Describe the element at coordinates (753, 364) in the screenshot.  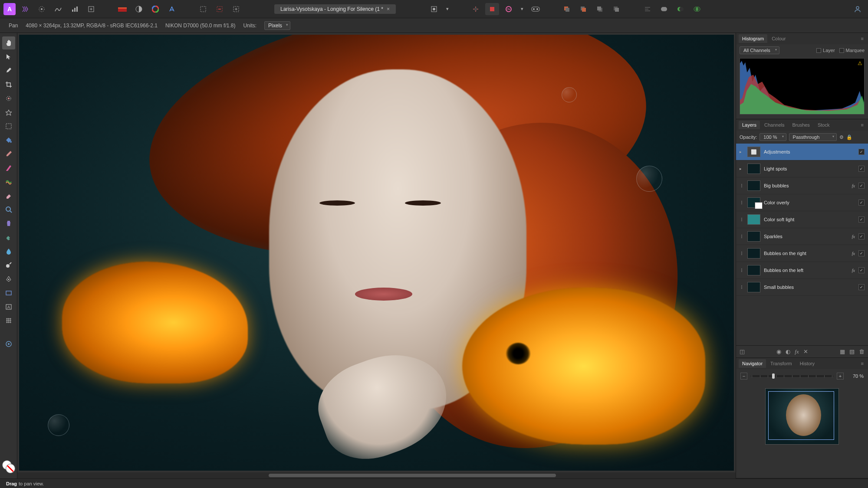
I see `tab-navigator: Navigator` at that location.